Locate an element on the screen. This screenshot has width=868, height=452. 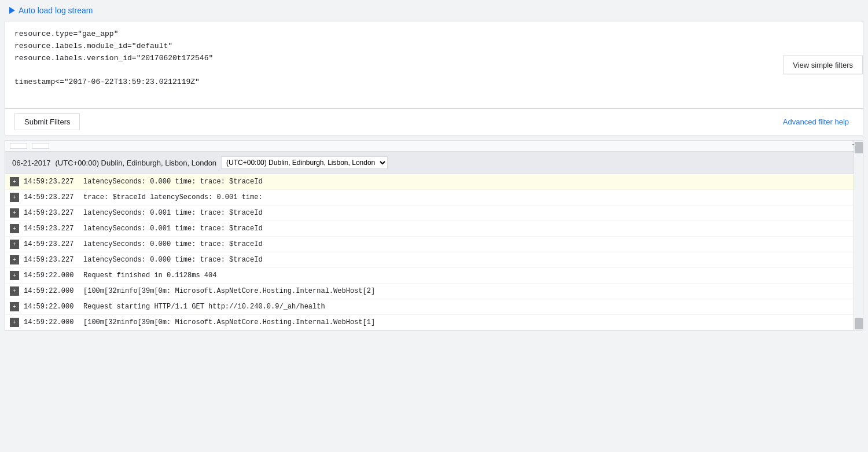
log-message: Request starting HTTP/1.1 GET http://10.… is located at coordinates (471, 307).